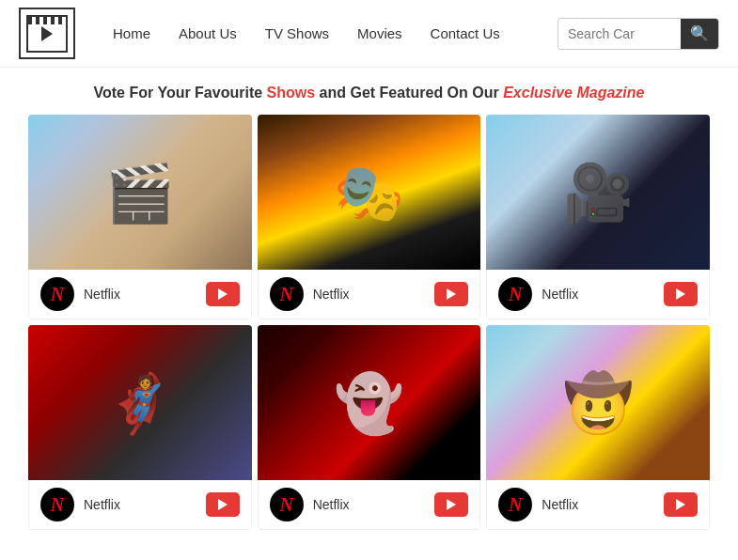 This screenshot has width=738, height=560. What do you see at coordinates (598, 295) in the screenshot?
I see `card-3-footer: N Netflix` at bounding box center [598, 295].